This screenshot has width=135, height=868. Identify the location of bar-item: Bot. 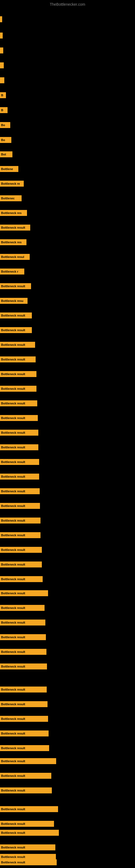
(6, 154).